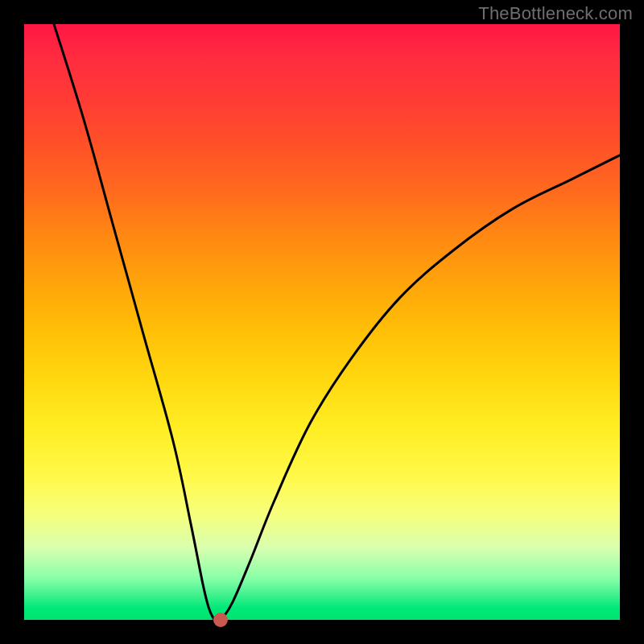  I want to click on minimum-marker, so click(221, 620).